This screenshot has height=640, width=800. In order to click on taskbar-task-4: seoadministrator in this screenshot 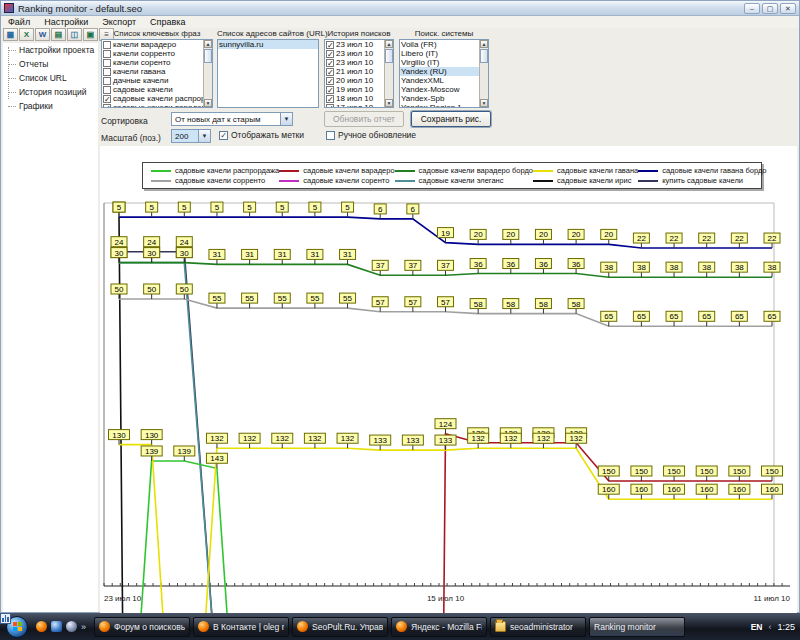, I will do `click(538, 627)`.